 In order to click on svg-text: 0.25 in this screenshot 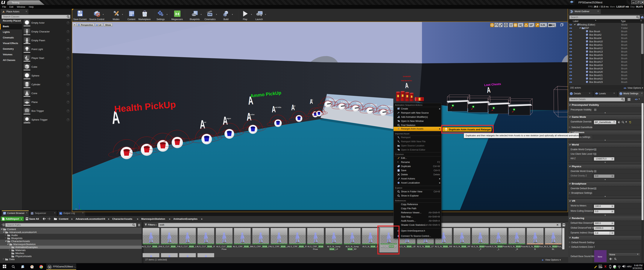, I will do `click(543, 25)`.